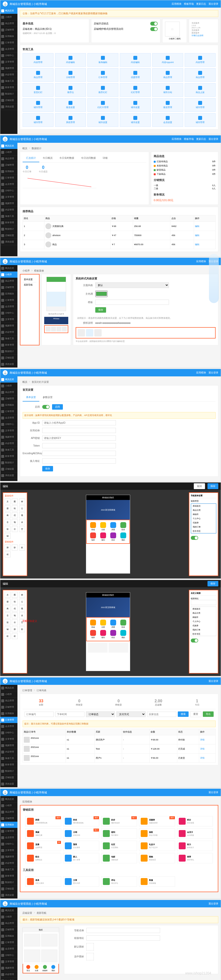 This screenshot has width=221, height=980. What do you see at coordinates (119, 858) in the screenshot?
I see `marketing-app: 包邮满额包邮` at bounding box center [119, 858].